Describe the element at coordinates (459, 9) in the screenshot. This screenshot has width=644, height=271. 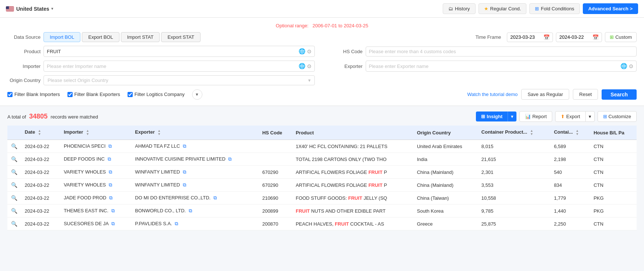
I see `history-button: 🗂 History` at that location.